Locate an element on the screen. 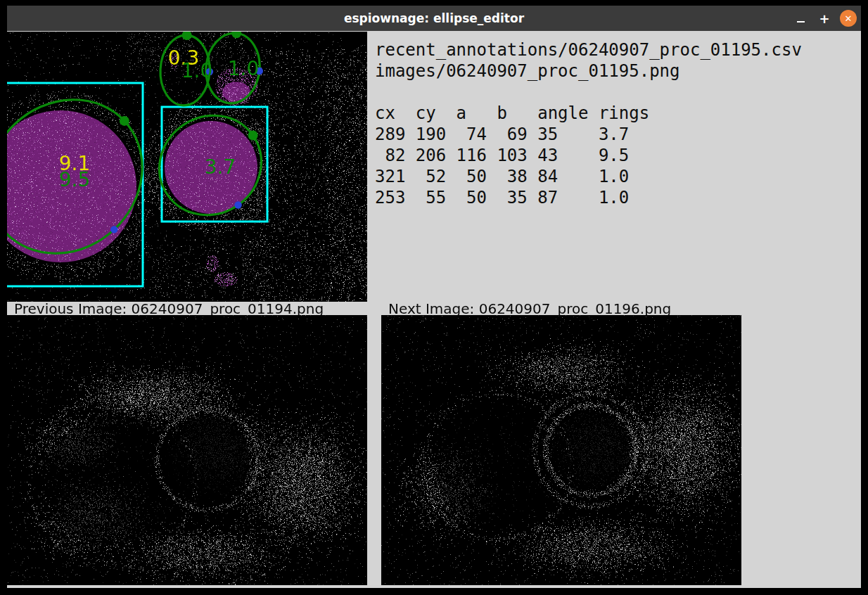 The height and width of the screenshot is (595, 868). window-title: espiownage: ellipse_editor is located at coordinates (434, 18).